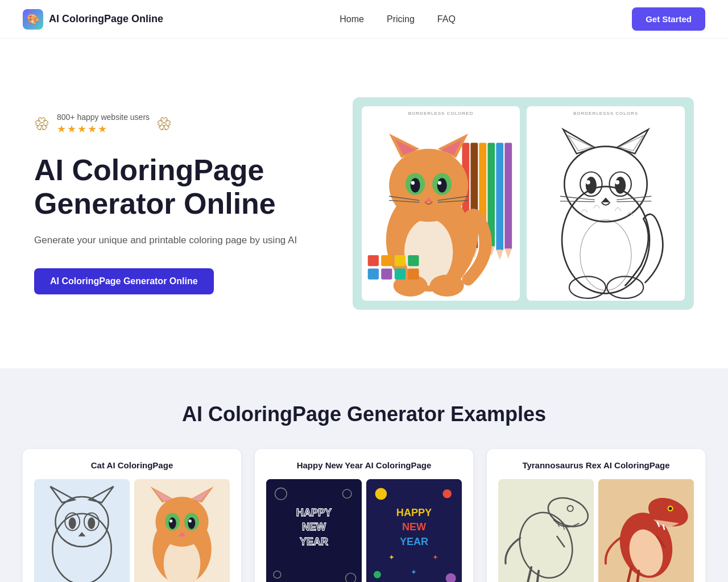 The image size is (728, 582). Describe the element at coordinates (106, 19) in the screenshot. I see `brand-name: AI ColoringPage Online` at that location.